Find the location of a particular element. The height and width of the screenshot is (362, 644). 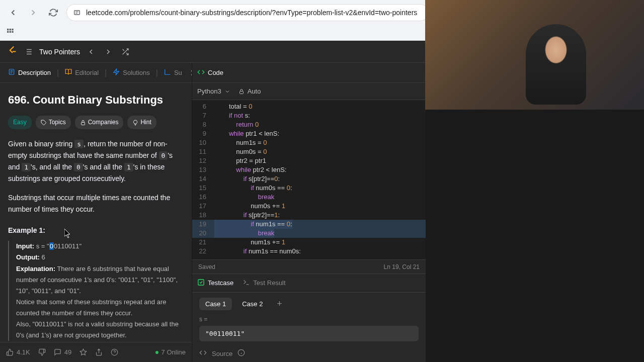

solutions-icon is located at coordinates (116, 72).